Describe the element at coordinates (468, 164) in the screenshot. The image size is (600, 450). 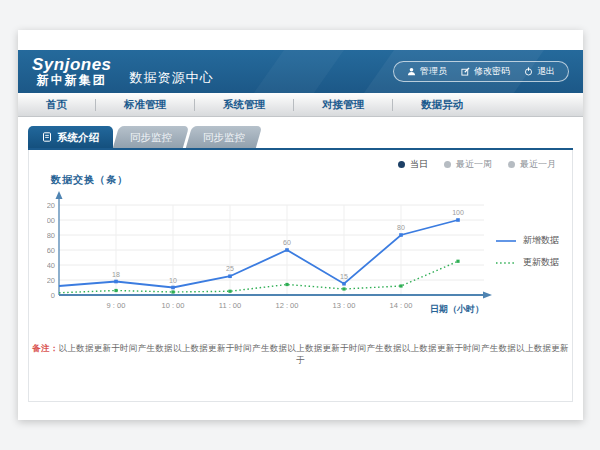
I see `time-range-option-2: 最近一周` at that location.